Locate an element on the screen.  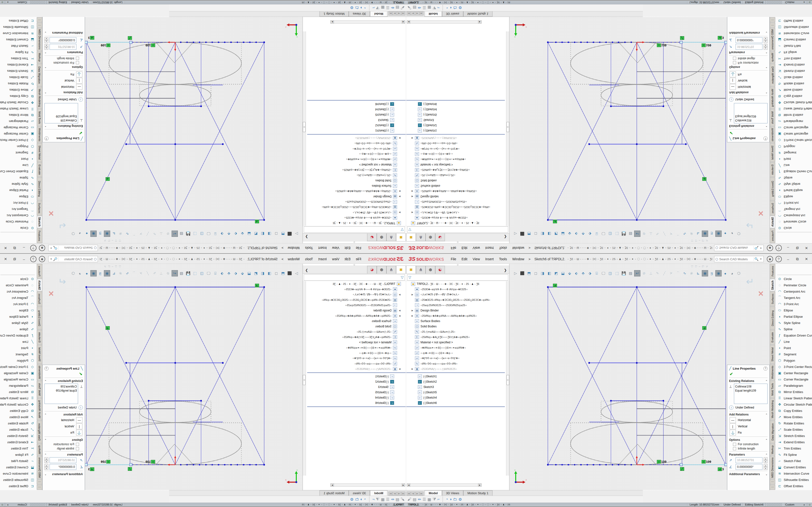
tool-trim-entities: ✂Trim Entities is located at coordinates (18, 59).